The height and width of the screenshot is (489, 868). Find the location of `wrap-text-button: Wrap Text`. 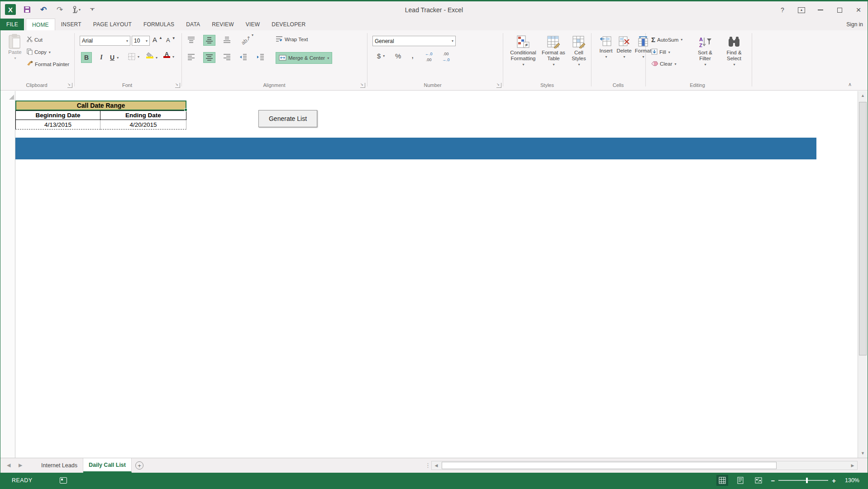

wrap-text-button: Wrap Text is located at coordinates (291, 39).